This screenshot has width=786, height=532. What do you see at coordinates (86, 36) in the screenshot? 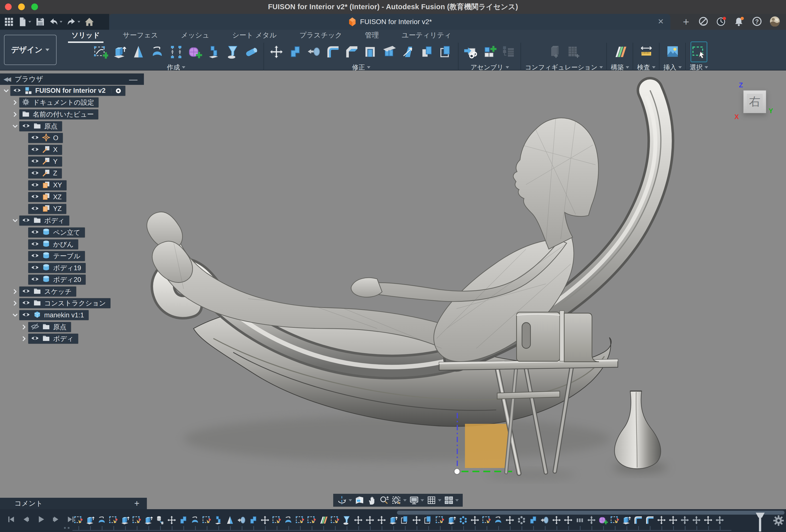
I see `ribbon-tab-1: ソリッド` at bounding box center [86, 36].